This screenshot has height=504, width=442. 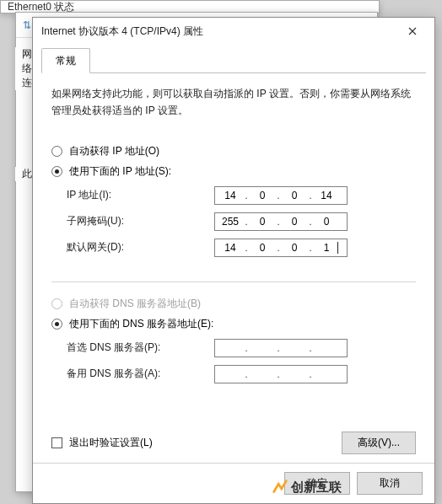 I want to click on ok-button: 确定, so click(x=317, y=484).